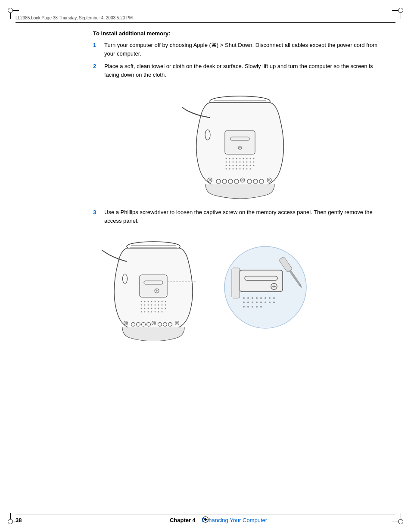 Image resolution: width=411 pixels, height=532 pixels. Describe the element at coordinates (206, 514) in the screenshot. I see `footer-rule` at that location.